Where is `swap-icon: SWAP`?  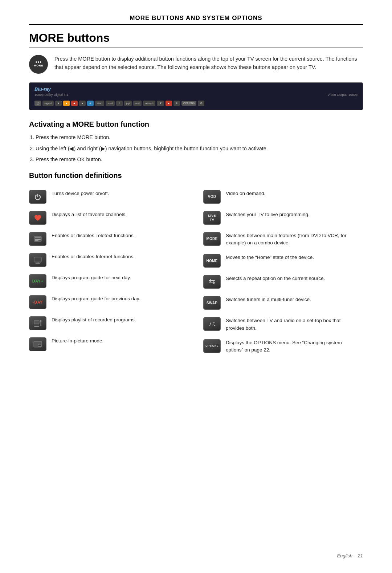
swap-icon: SWAP is located at coordinates (212, 303).